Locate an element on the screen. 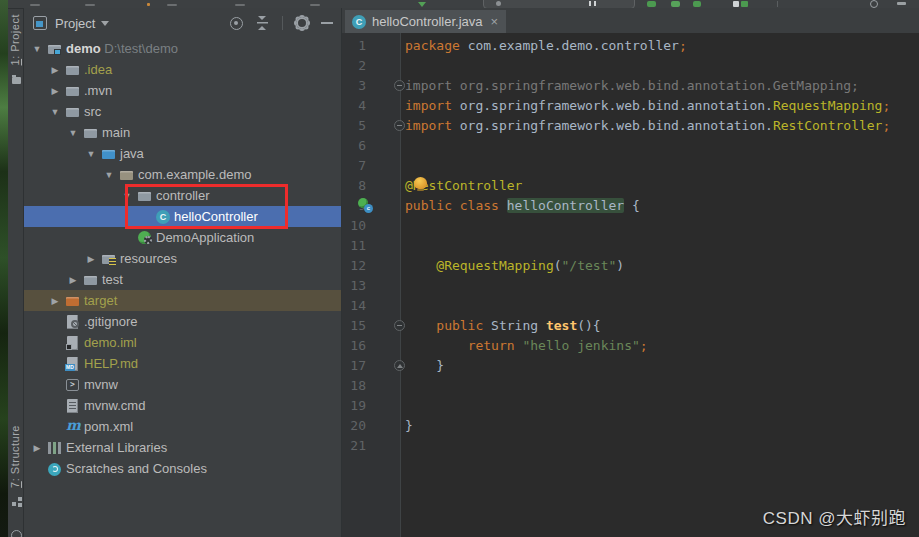 This screenshot has height=537, width=919. tree-item-label: demo.iml is located at coordinates (110, 342).